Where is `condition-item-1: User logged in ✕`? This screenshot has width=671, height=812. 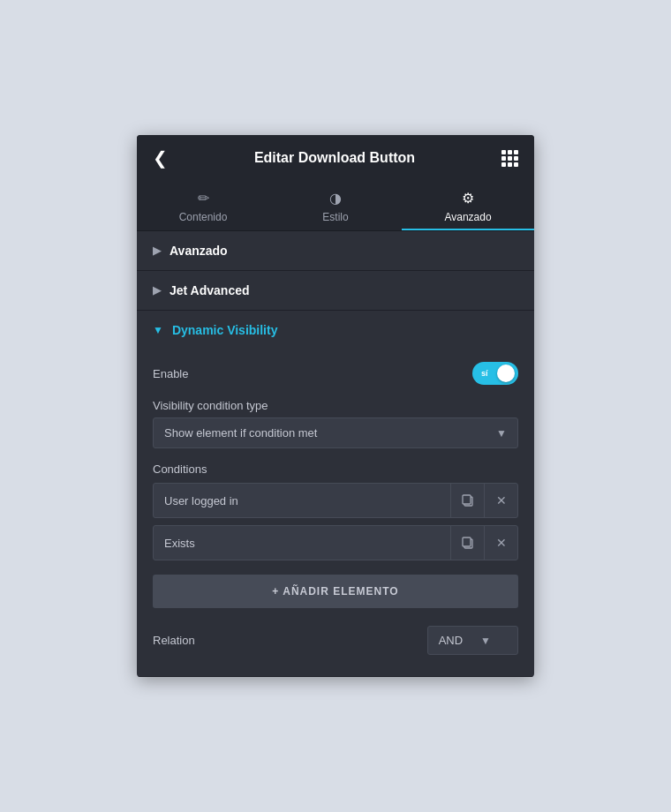
condition-item-1: User logged in ✕ is located at coordinates (336, 500).